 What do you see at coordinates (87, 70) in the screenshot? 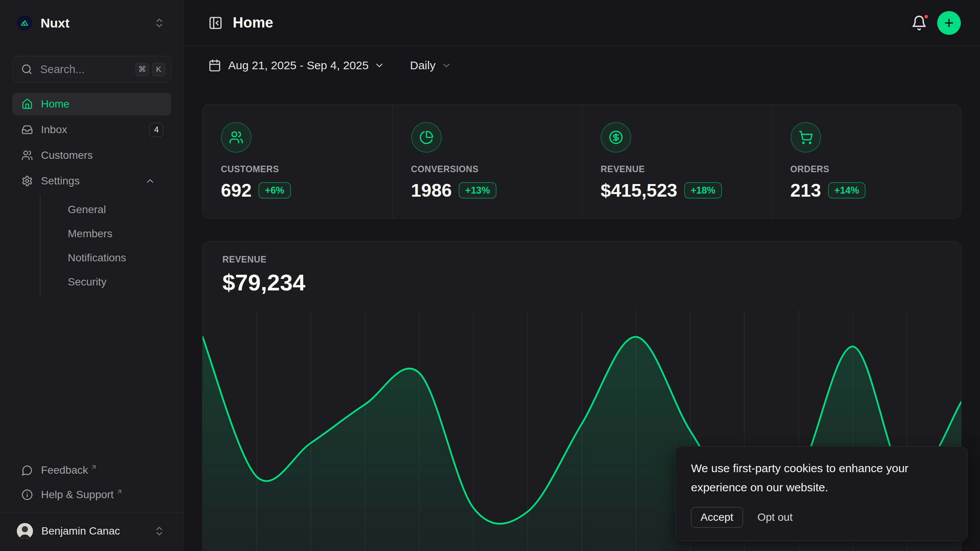
I see `search-placeholder: Search...` at bounding box center [87, 70].